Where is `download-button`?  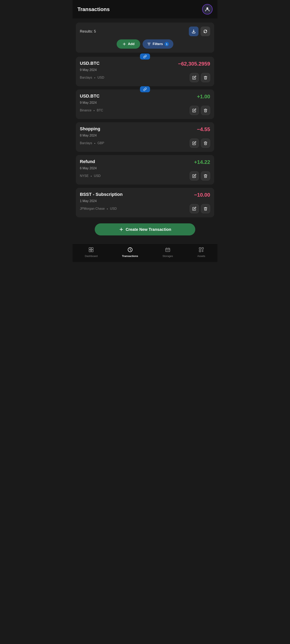
download-button is located at coordinates (194, 32).